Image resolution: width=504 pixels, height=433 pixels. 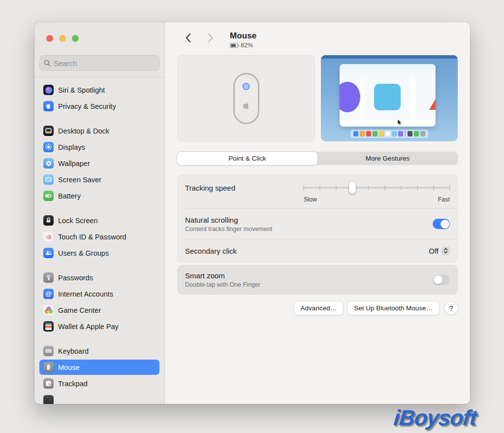 I want to click on secondary-click-row: Secondary click Off, so click(x=317, y=251).